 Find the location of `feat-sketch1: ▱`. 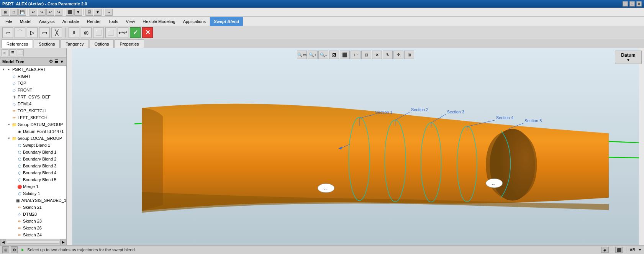

feat-sketch1: ▱ is located at coordinates (8, 33).